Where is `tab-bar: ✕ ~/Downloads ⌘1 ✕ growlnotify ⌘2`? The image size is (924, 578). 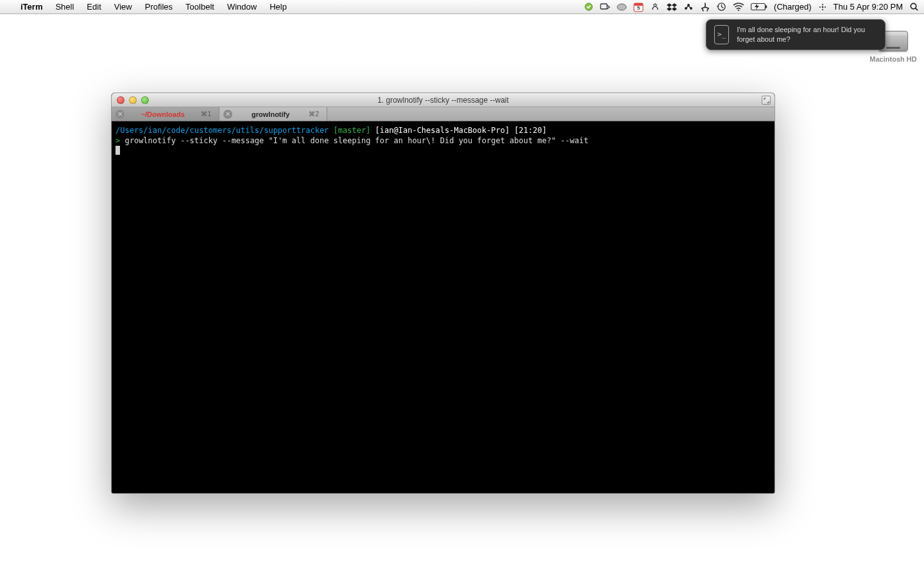 tab-bar: ✕ ~/Downloads ⌘1 ✕ growlnotify ⌘2 is located at coordinates (443, 114).